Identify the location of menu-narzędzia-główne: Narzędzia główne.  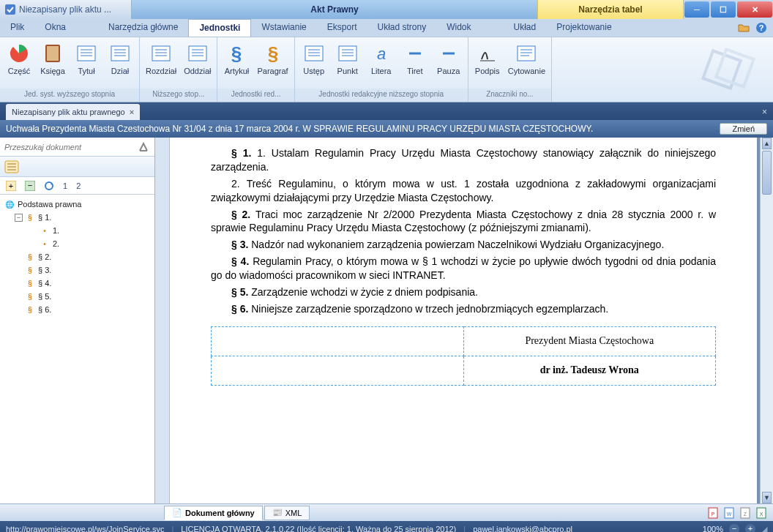
(143, 28).